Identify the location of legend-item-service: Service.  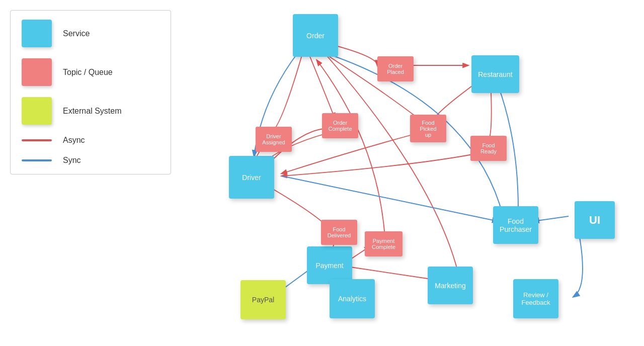
(91, 33).